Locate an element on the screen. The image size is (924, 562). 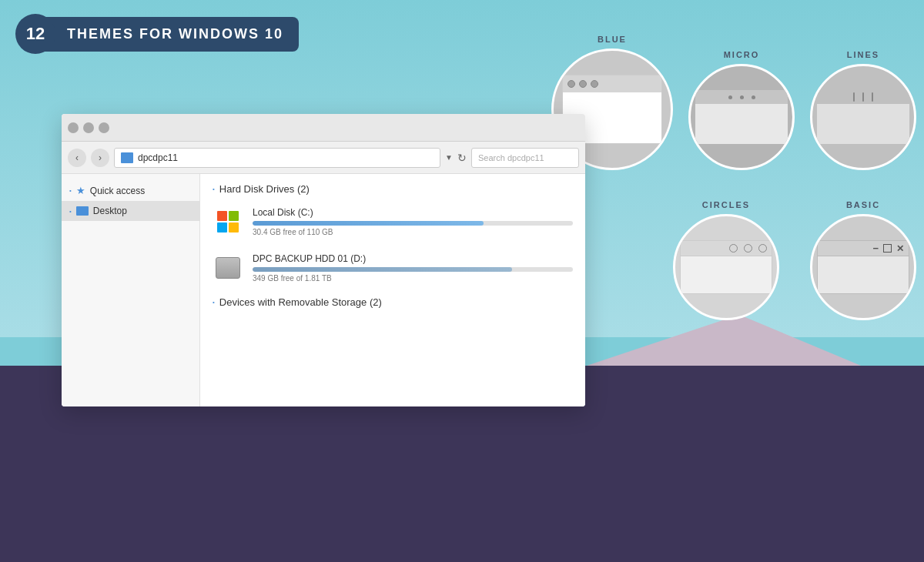
drive-c-progress-bg is located at coordinates (413, 223).